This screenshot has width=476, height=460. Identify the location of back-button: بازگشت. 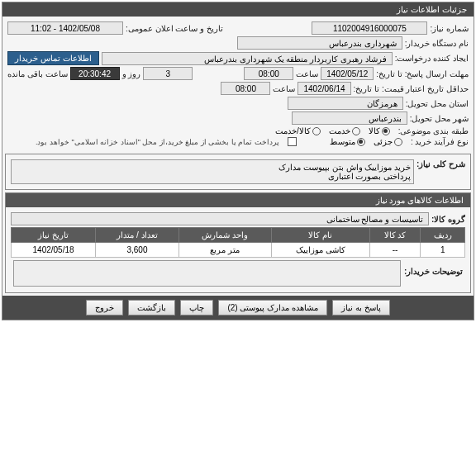
(152, 307).